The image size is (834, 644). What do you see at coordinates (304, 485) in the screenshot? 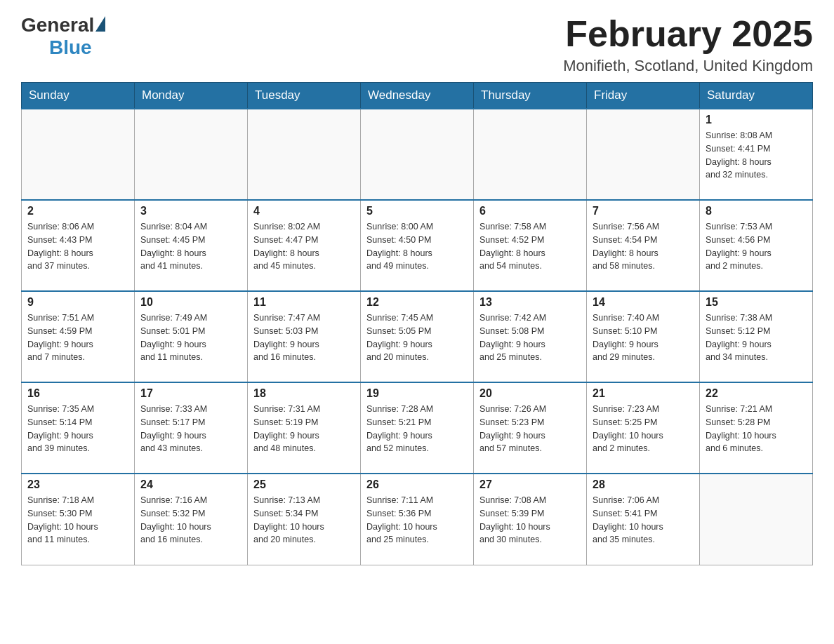
I see `day-number: 25` at bounding box center [304, 485].